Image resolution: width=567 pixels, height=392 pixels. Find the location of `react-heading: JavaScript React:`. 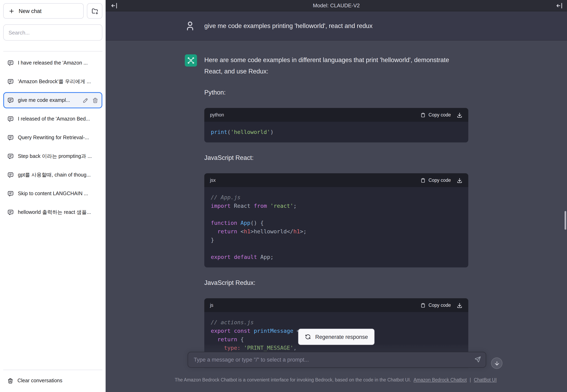

react-heading: JavaScript React: is located at coordinates (336, 158).